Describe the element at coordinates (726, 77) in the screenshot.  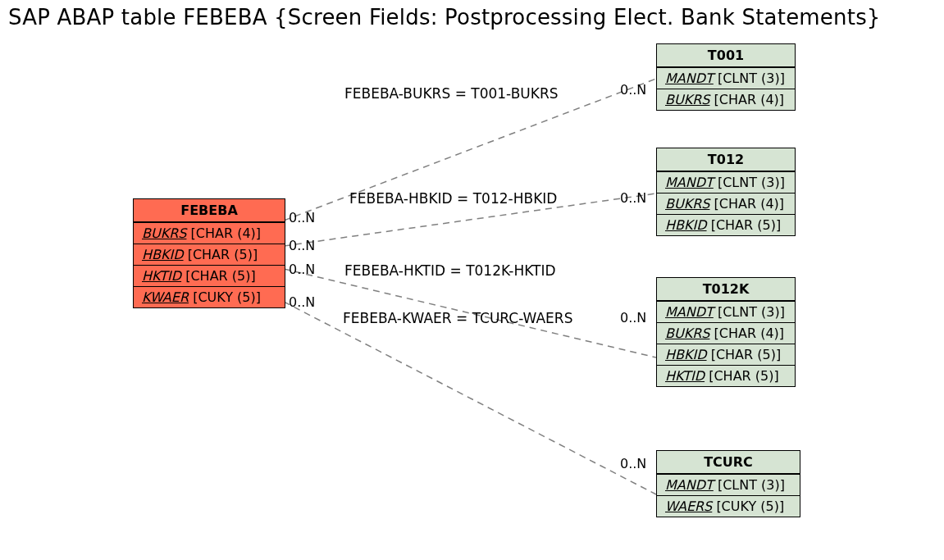
I see `entity-t001: T001 MANDT [CLNT (3)] BUKRS [CHAR (4)]` at that location.